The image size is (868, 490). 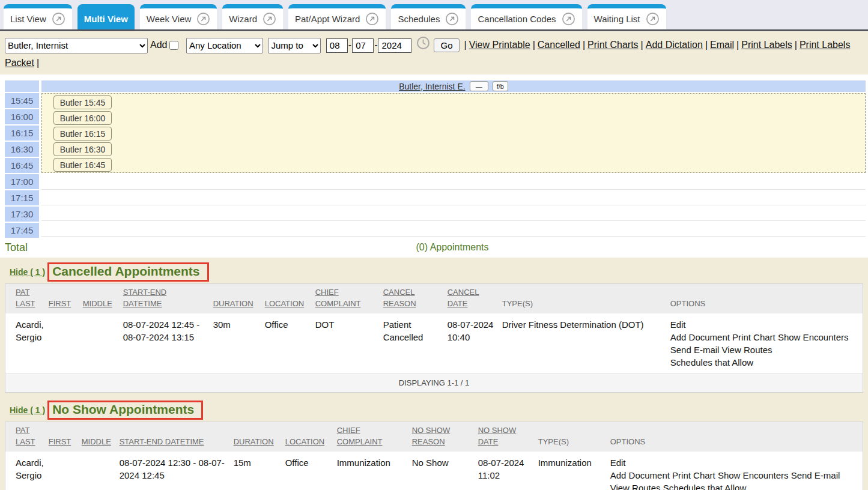 What do you see at coordinates (627, 17) in the screenshot?
I see `tab-waiting-list: Waiting List` at bounding box center [627, 17].